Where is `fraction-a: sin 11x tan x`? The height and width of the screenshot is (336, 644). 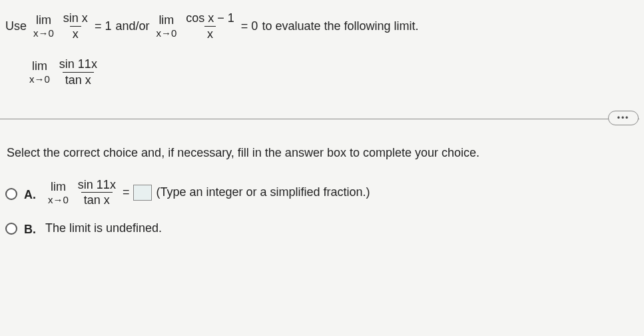 fraction-a: sin 11x tan x is located at coordinates (97, 193).